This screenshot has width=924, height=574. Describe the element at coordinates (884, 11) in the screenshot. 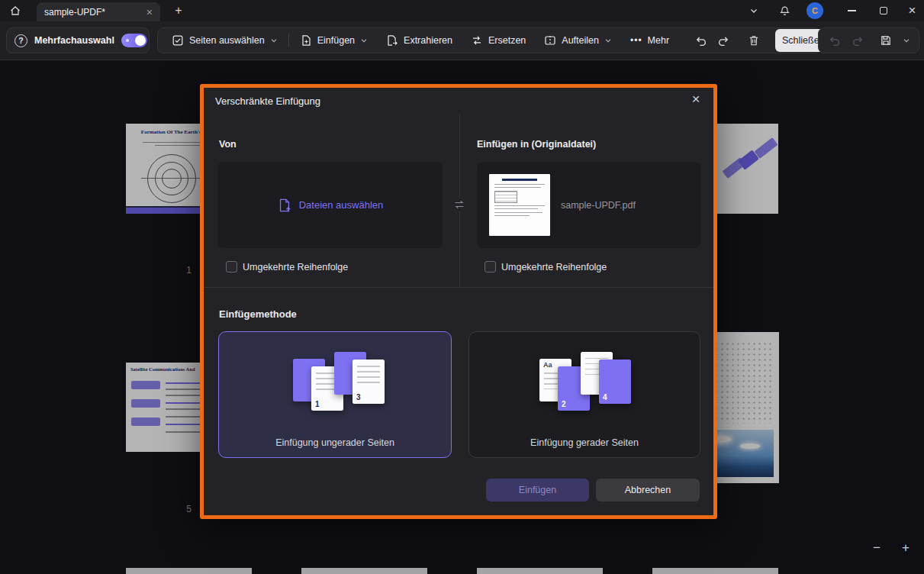

I see `window-maximize-button` at that location.